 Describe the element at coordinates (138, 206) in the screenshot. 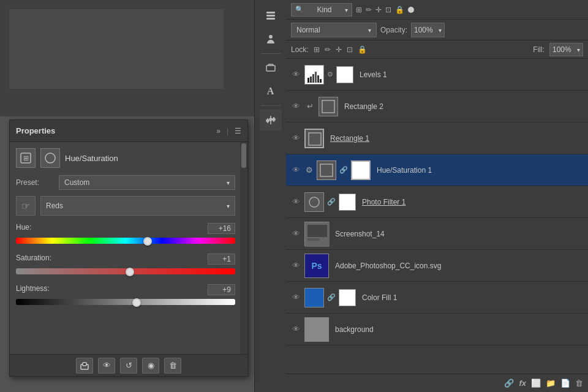

I see `channel-select: Reds` at that location.